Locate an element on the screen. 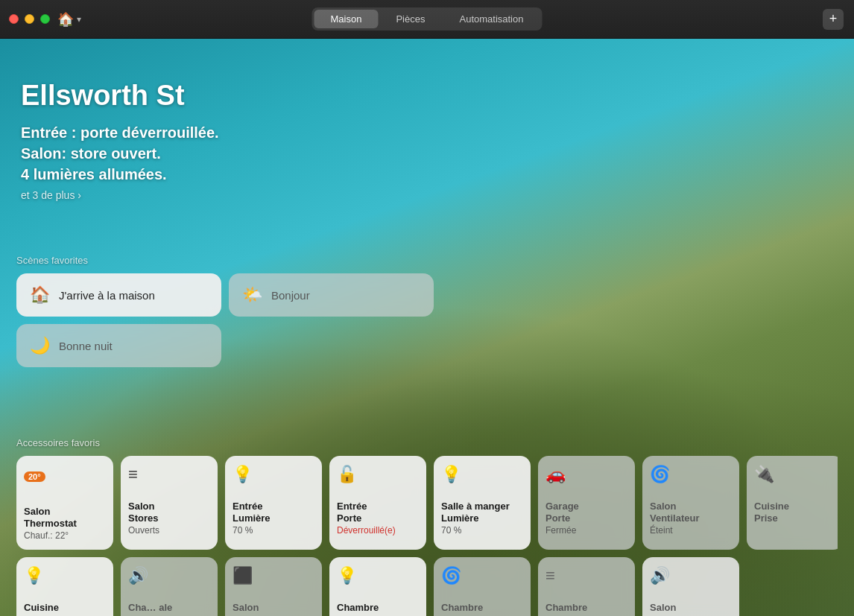  accessories-section-label: Accessoires favoris is located at coordinates (427, 442).